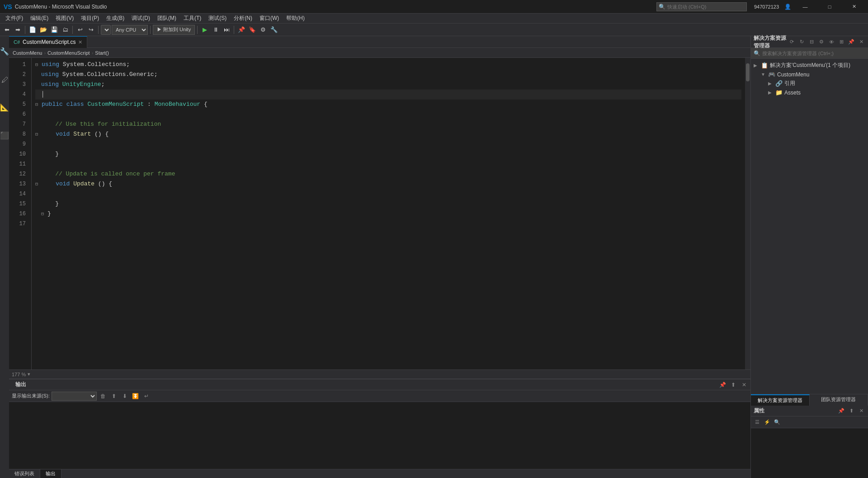 This screenshot has height=478, width=868. I want to click on output-scroll-end-btn: ⏬, so click(136, 396).